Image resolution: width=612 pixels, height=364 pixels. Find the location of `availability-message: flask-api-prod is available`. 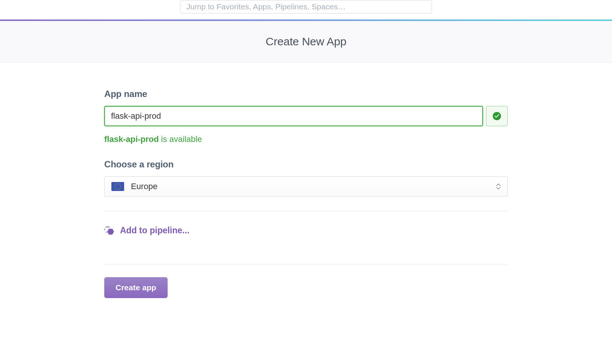

availability-message: flask-api-prod is available is located at coordinates (306, 139).